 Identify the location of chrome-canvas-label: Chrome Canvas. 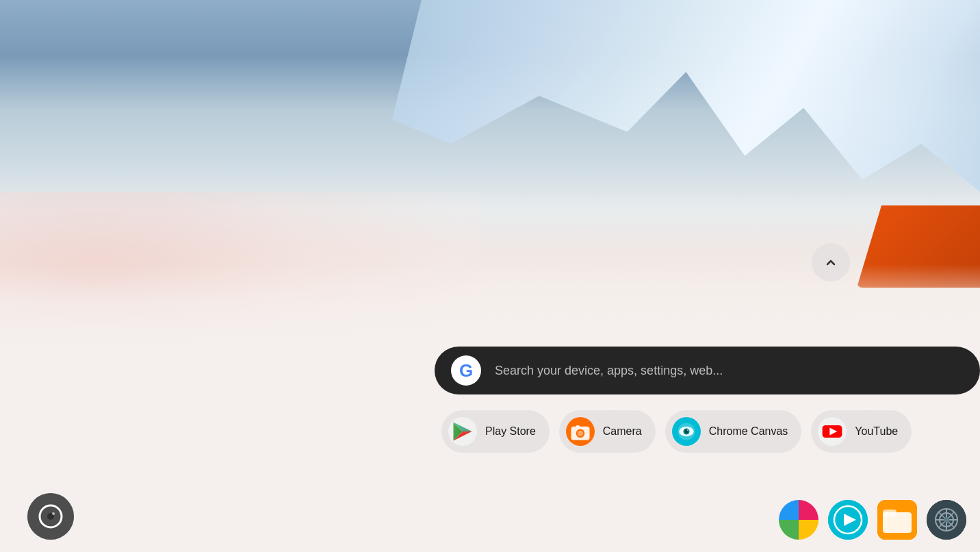
(749, 431).